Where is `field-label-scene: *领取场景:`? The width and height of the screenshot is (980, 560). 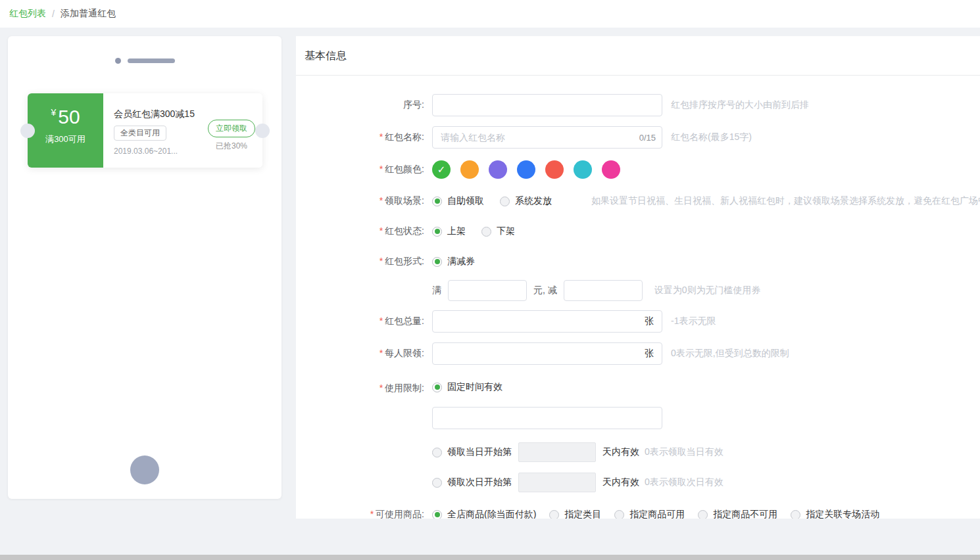
field-label-scene: *领取场景: is located at coordinates (368, 201).